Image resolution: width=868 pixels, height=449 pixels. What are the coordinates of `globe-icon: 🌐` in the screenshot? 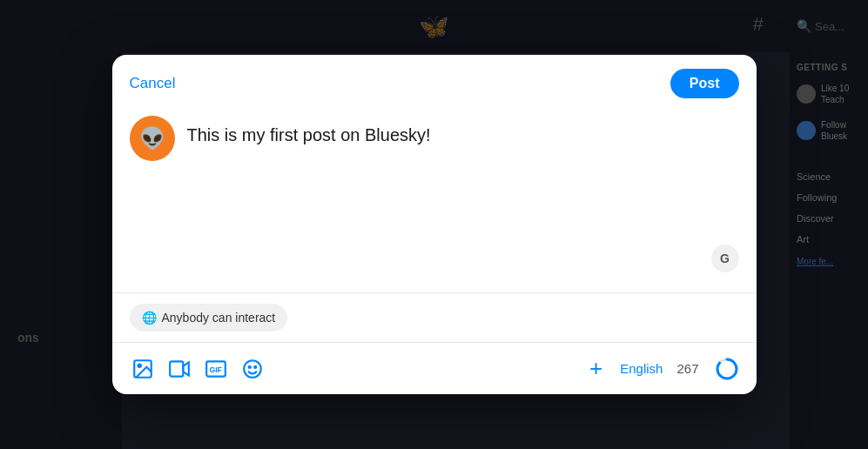 It's located at (150, 318).